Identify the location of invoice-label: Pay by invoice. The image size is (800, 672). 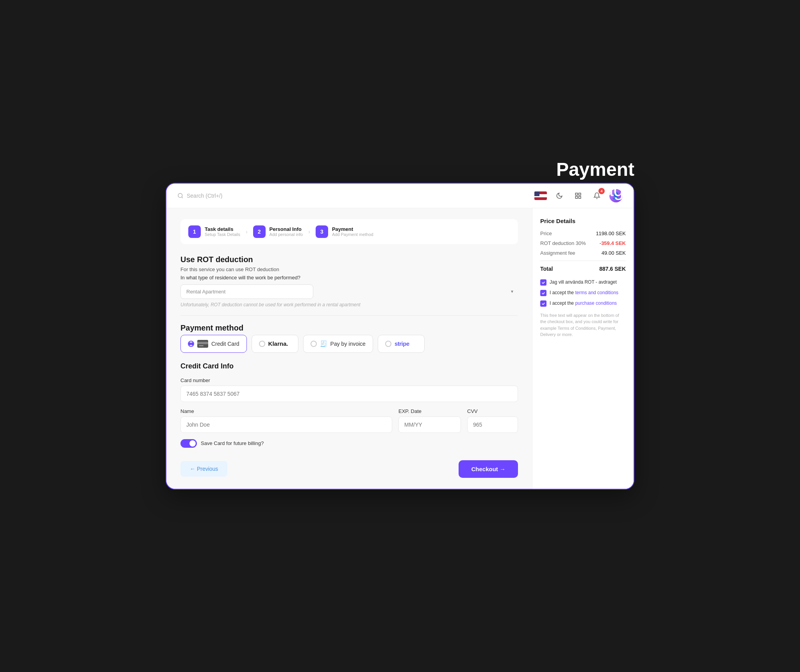
(348, 344).